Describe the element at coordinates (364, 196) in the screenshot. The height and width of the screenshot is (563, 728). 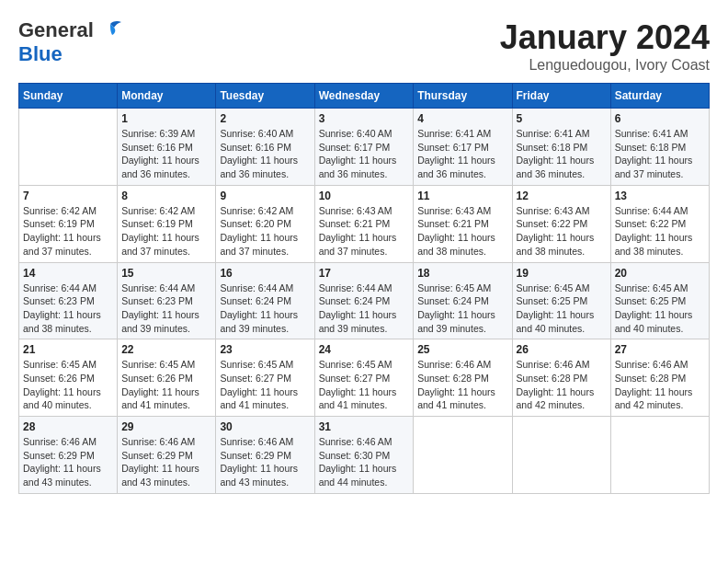
I see `day-number: 10` at that location.